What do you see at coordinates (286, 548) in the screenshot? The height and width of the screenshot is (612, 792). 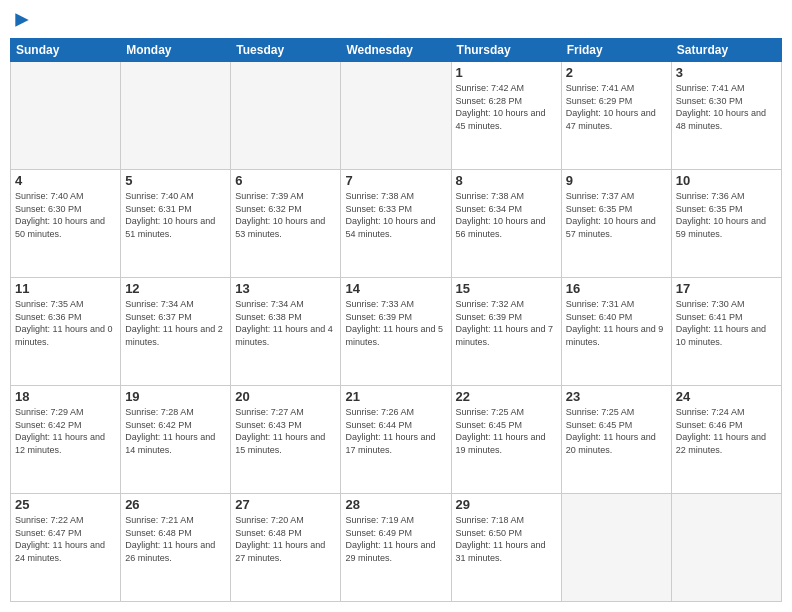 I see `calendar-cell: 27Sunrise: 7:20 AMSunset: 6:48 PMDayligh…` at bounding box center [286, 548].